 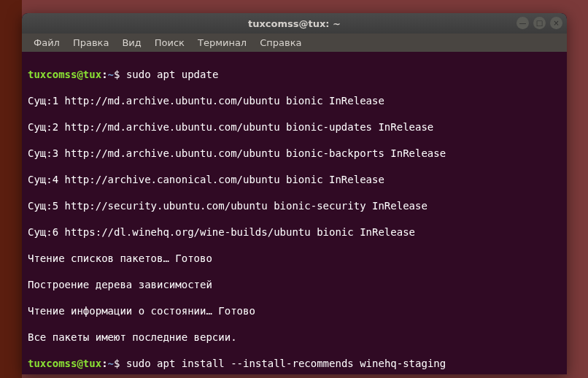 What do you see at coordinates (295, 337) in the screenshot?
I see `output-line: Все пакеты имеют последние версии.` at bounding box center [295, 337].